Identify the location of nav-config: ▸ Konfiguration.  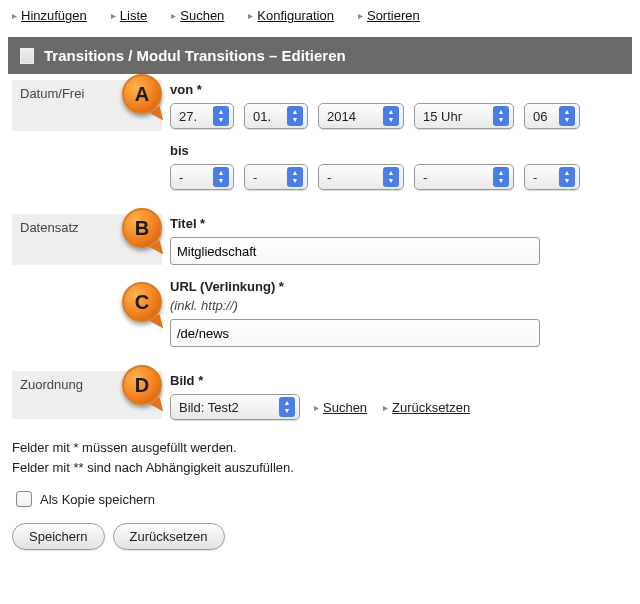
(291, 16).